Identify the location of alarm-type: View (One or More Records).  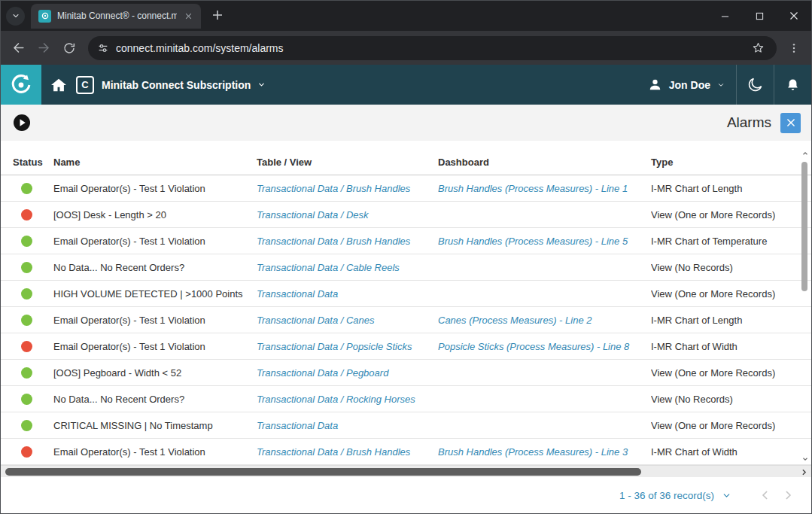
(719, 426).